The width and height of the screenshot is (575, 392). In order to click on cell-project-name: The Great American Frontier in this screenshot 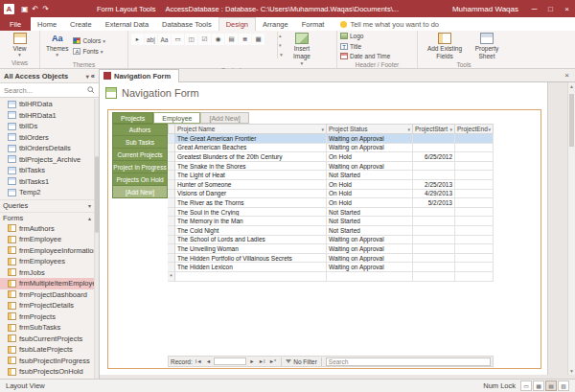, I will do `click(251, 139)`.